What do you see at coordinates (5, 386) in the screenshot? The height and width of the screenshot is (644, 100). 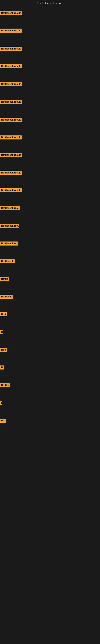 I see `bottleneck-badge-row: Bottler` at bounding box center [5, 386].